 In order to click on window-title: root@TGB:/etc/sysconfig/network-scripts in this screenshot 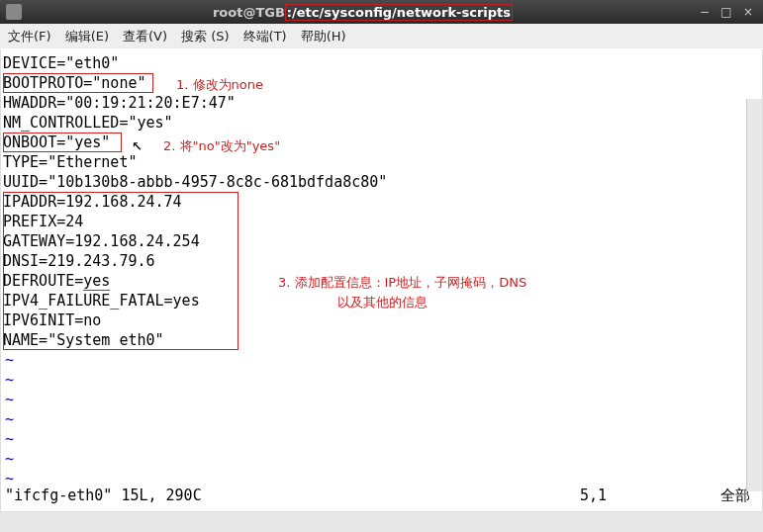, I will do `click(362, 12)`.